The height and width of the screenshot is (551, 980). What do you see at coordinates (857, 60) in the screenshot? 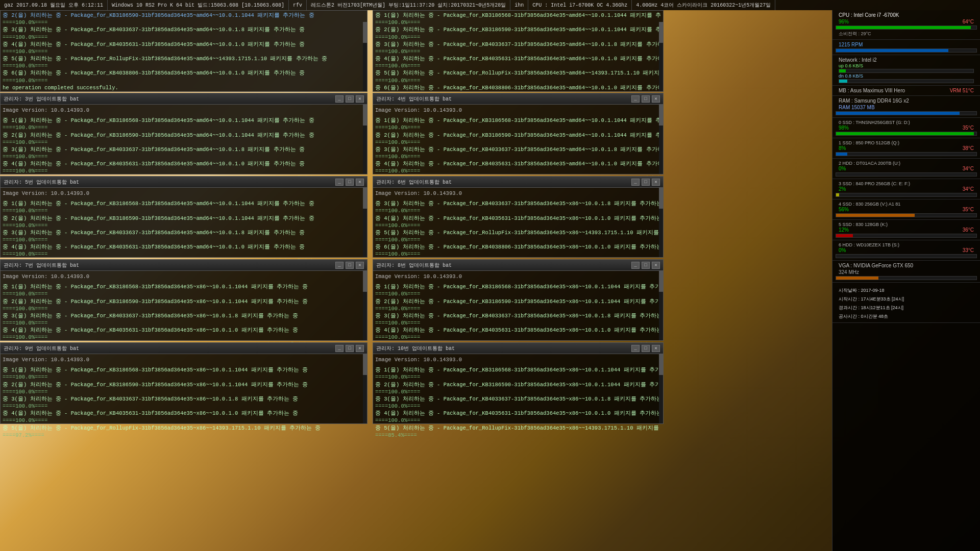
I see `network-label: Network : Intel i2` at bounding box center [857, 60].